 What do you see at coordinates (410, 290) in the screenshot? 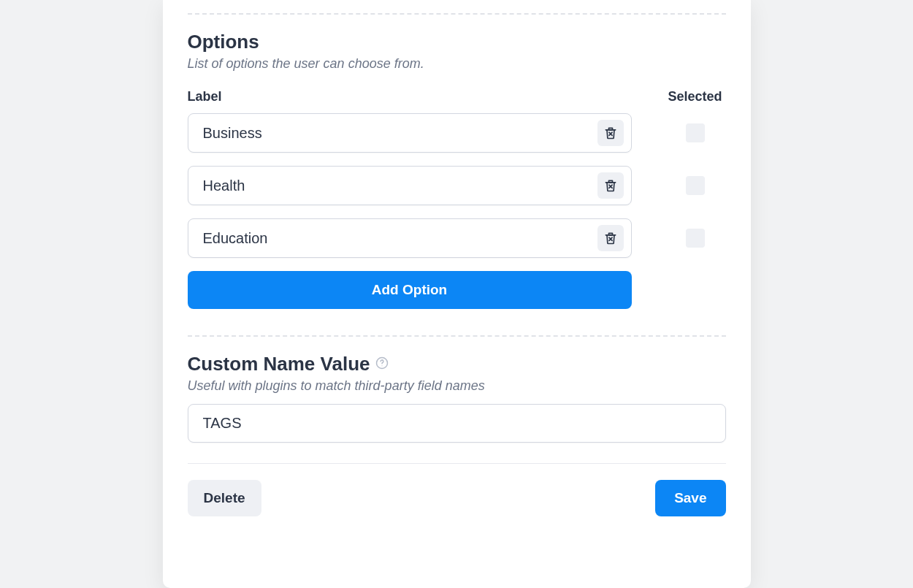
I see `add-option-button: Add Option` at bounding box center [410, 290].